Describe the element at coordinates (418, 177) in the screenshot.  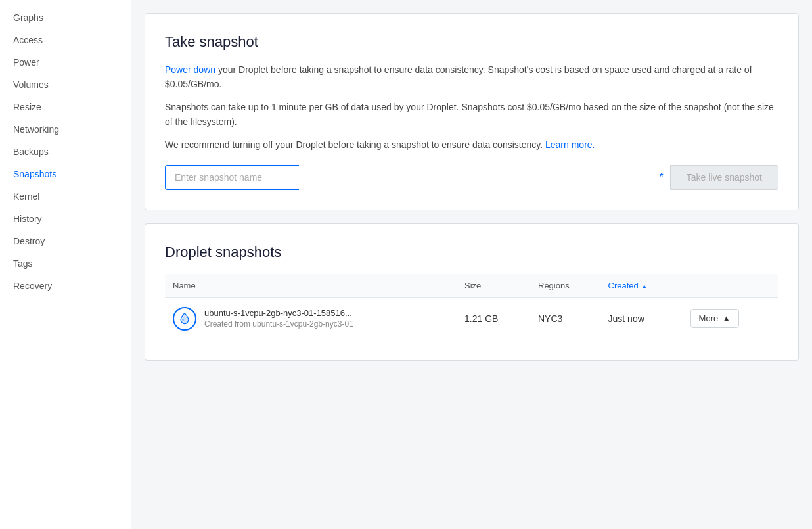
I see `snapshot-name-wrapper: *` at that location.